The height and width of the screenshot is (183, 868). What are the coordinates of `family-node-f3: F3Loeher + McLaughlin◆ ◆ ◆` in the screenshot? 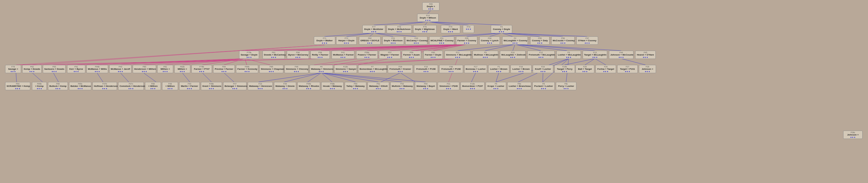 It's located at (569, 55).